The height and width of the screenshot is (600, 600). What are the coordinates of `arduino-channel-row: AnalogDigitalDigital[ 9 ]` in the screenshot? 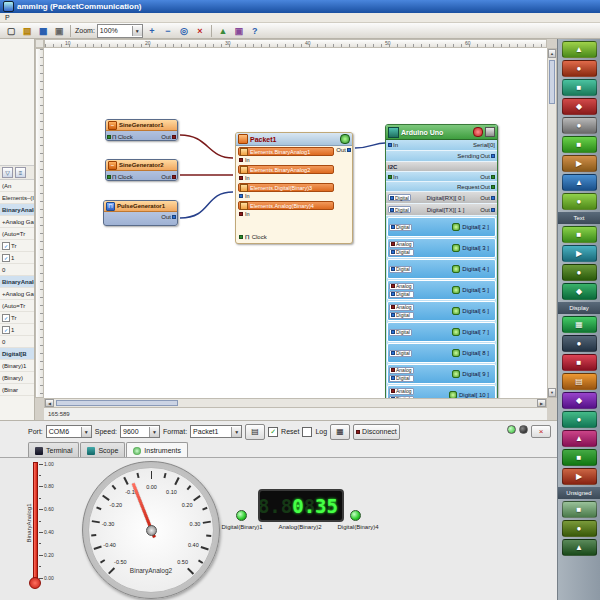 It's located at (442, 374).